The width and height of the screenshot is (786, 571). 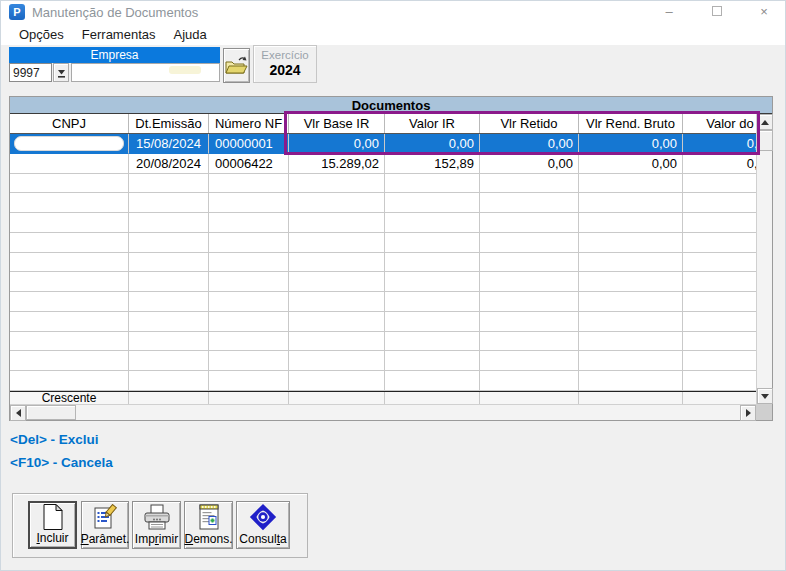 What do you see at coordinates (765, 122) in the screenshot?
I see `up-arrow-icon` at bounding box center [765, 122].